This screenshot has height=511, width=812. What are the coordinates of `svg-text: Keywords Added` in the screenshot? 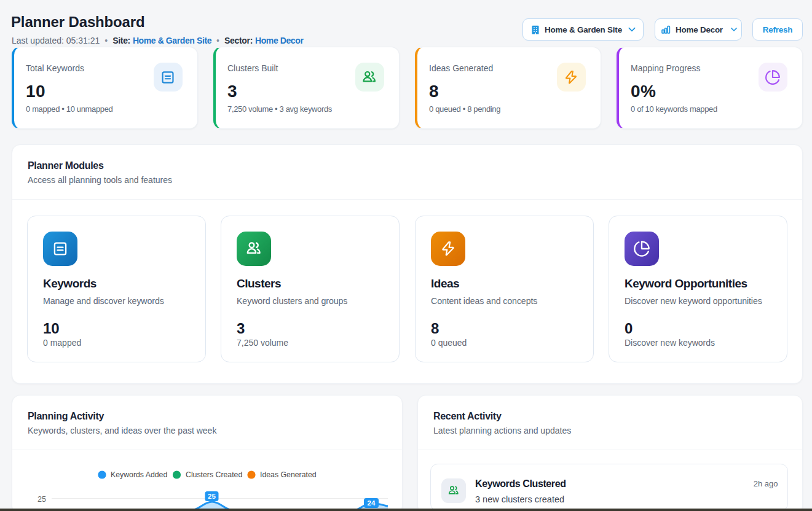 It's located at (139, 475).